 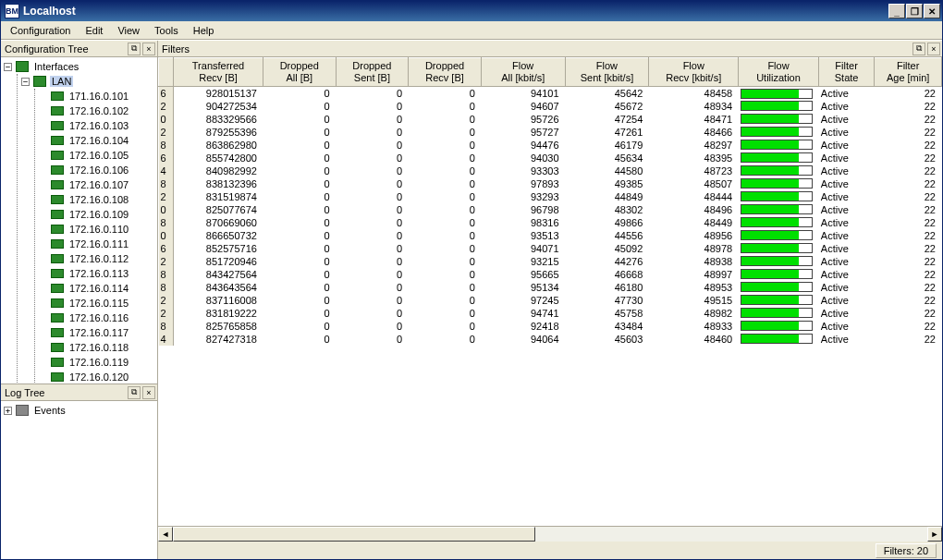 What do you see at coordinates (372, 72) in the screenshot?
I see `column-header: DroppedSent [B]` at bounding box center [372, 72].